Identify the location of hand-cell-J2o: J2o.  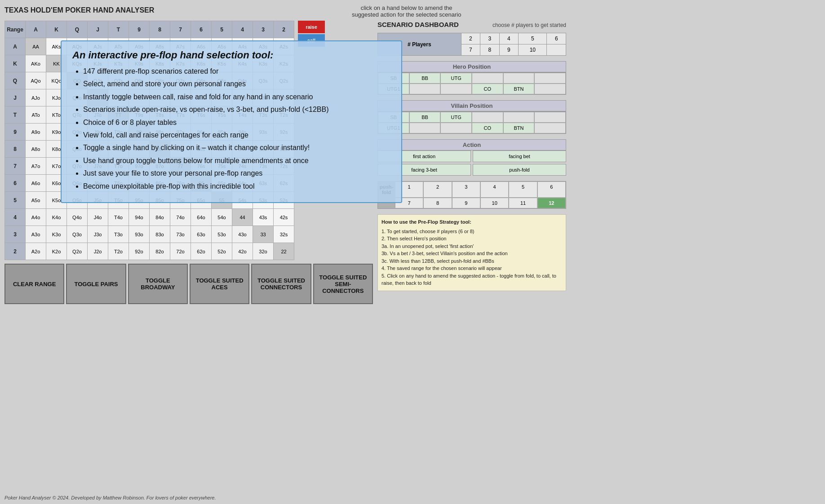
(98, 252).